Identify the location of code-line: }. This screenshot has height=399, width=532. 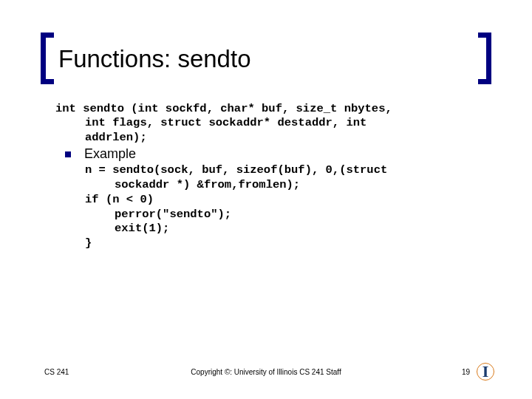
(288, 244).